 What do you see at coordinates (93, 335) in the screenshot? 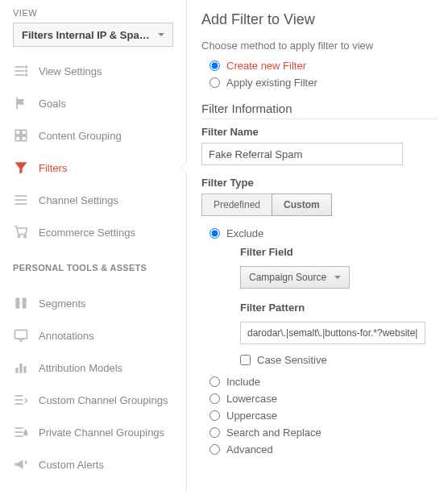
I see `nav-annotations: Annotations` at bounding box center [93, 335].